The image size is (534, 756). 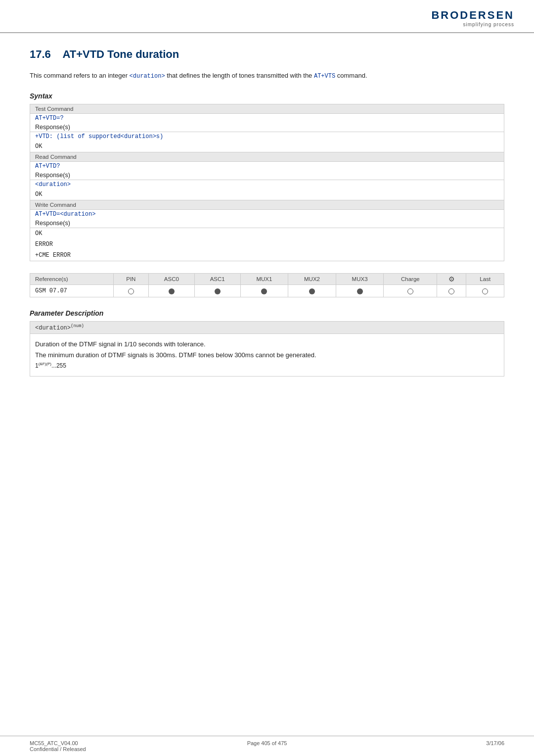 I want to click on param-range: 1(&F)(P)...255, so click(x=267, y=366).